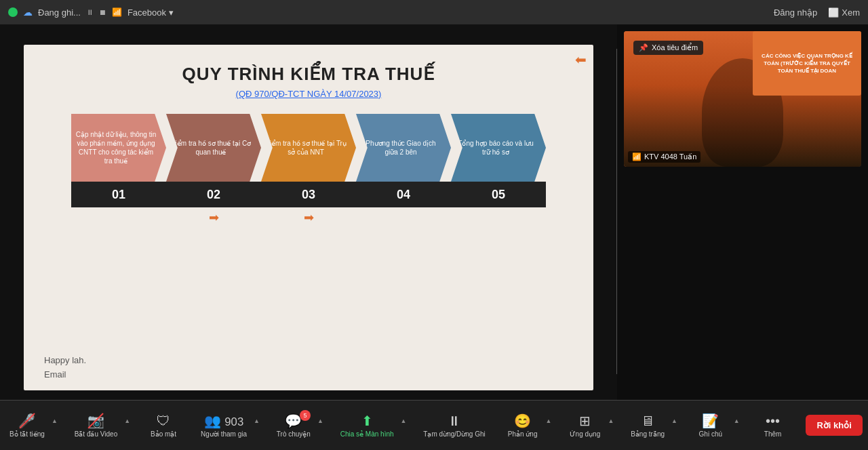  What do you see at coordinates (214, 169) in the screenshot?
I see `step-2: Kiểm tra hồ sơ thuế tại Cơ quan thuế 02 …` at bounding box center [214, 169].